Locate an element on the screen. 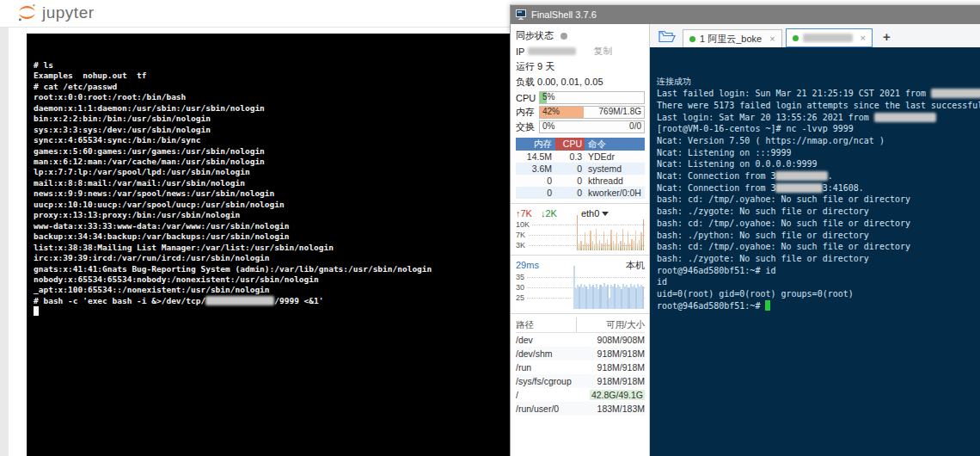  terminal-line: bash: cd: /tmp/.oyahoe: No such file or … is located at coordinates (818, 224).